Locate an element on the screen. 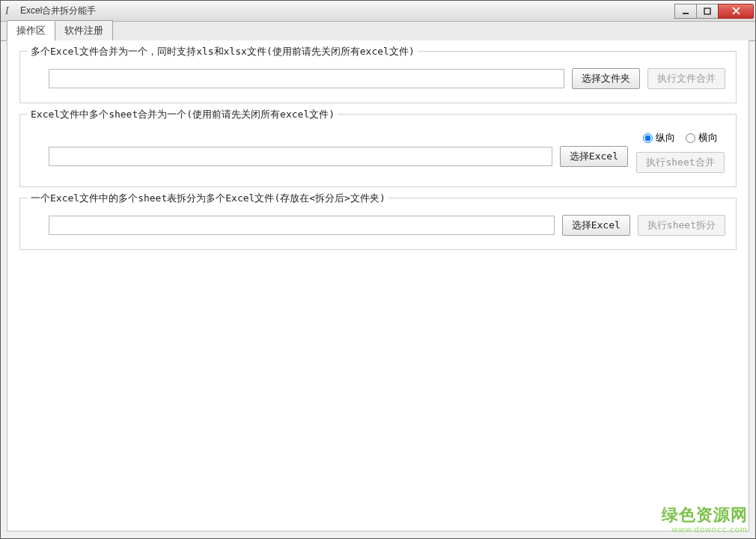 This screenshot has width=756, height=539. select-folder-button: 选择文件夹 is located at coordinates (606, 79).